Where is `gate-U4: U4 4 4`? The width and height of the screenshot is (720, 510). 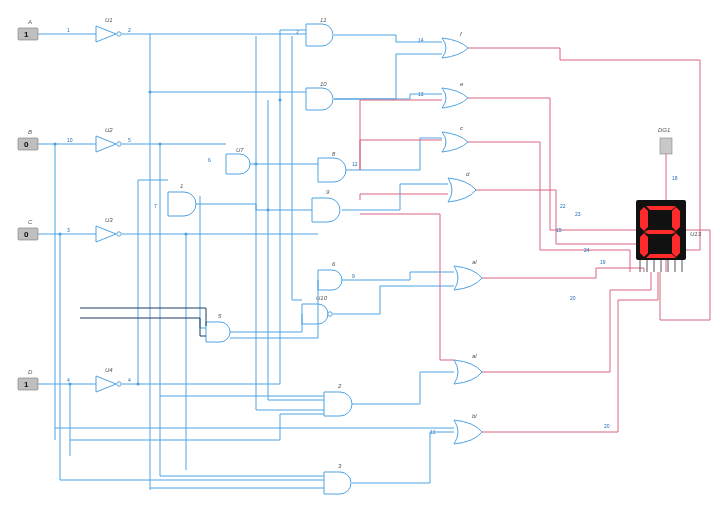
gate-U4: U4 4 4 is located at coordinates (99, 380).